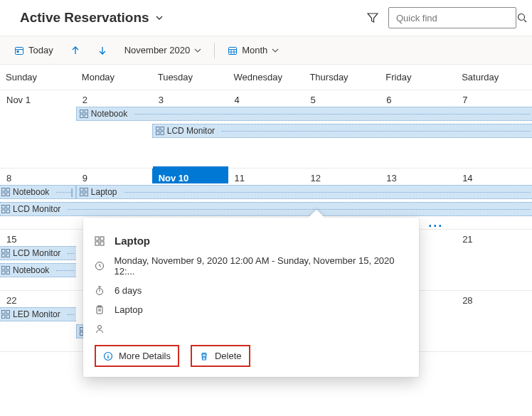 This screenshot has width=532, height=416. I want to click on more-details-button: More Details, so click(137, 356).